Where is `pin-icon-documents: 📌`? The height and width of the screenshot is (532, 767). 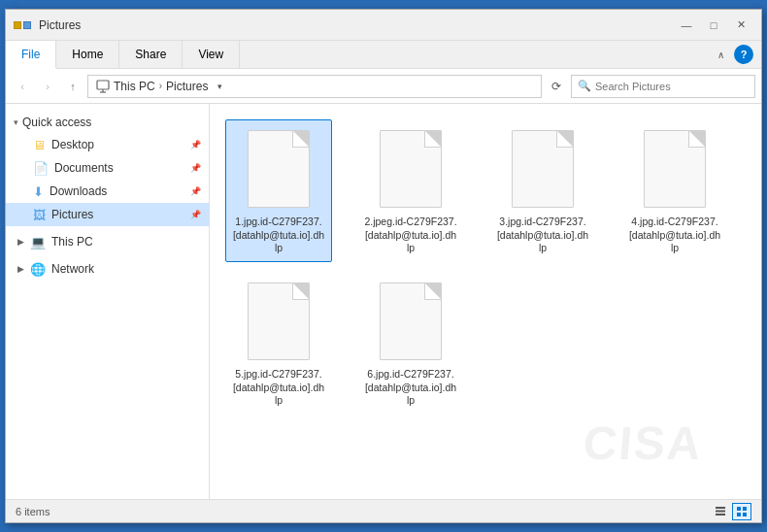 pin-icon-documents: 📌 is located at coordinates (196, 168).